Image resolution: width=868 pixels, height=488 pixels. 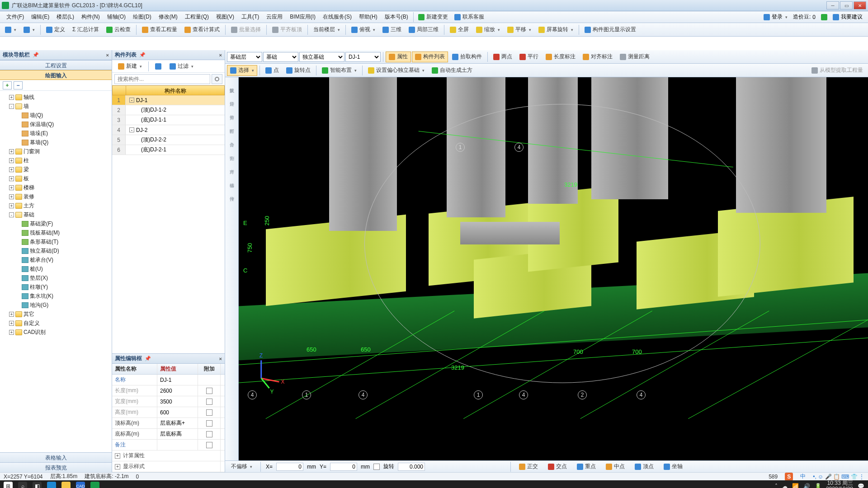 I want to click on new-change-button: 新建变更, so click(x=433, y=17).